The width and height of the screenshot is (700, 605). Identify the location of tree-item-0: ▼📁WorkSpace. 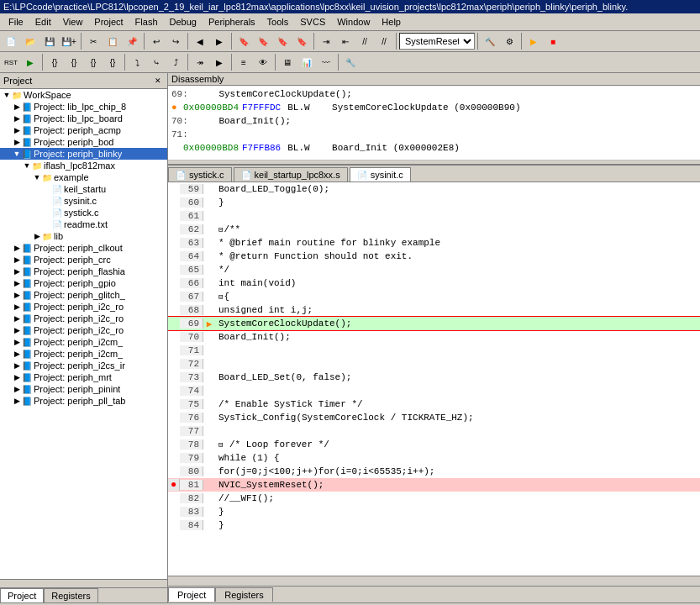
(84, 95).